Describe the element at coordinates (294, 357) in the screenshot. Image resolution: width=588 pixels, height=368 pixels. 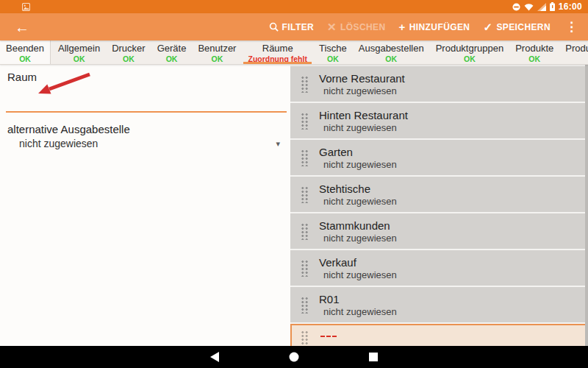
I see `android-nav-bar` at that location.